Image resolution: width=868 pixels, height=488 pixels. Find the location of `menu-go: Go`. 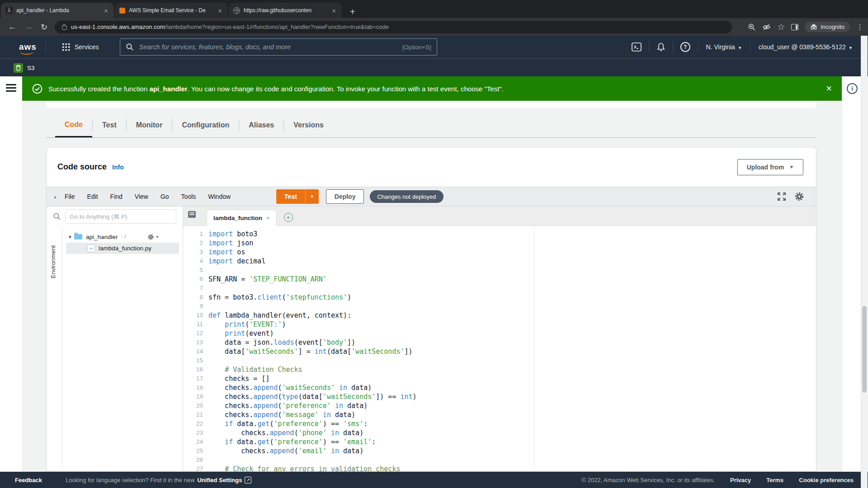

menu-go: Go is located at coordinates (165, 197).